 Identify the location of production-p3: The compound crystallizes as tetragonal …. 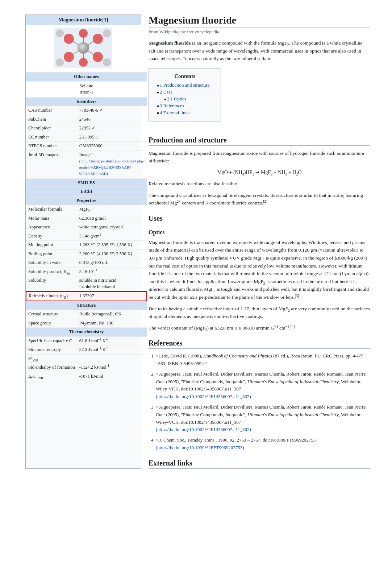
(259, 199).